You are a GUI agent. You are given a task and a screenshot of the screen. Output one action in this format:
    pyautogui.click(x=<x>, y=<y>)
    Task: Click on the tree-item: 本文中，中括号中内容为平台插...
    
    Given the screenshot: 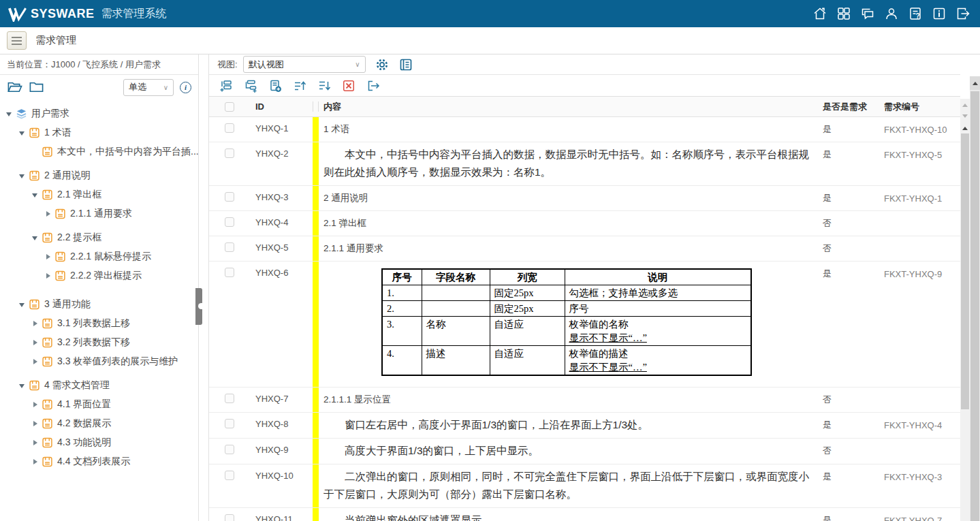 What is the action you would take?
    pyautogui.click(x=99, y=152)
    